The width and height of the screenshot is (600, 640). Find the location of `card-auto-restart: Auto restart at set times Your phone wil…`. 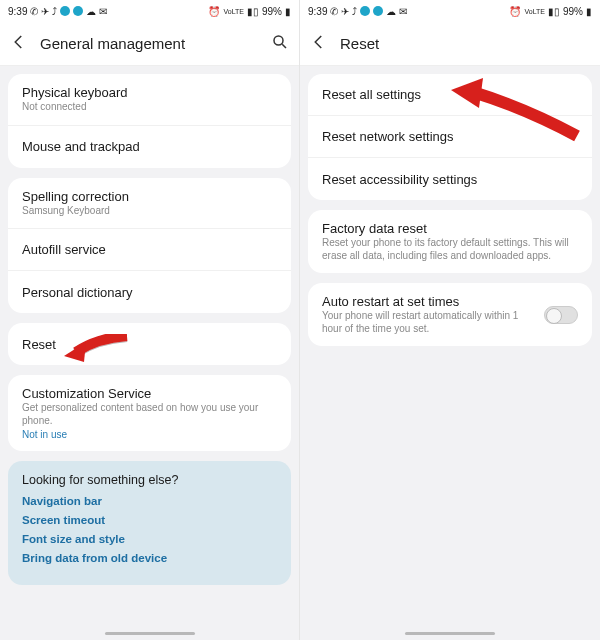

card-auto-restart: Auto restart at set times Your phone wil… is located at coordinates (450, 314).